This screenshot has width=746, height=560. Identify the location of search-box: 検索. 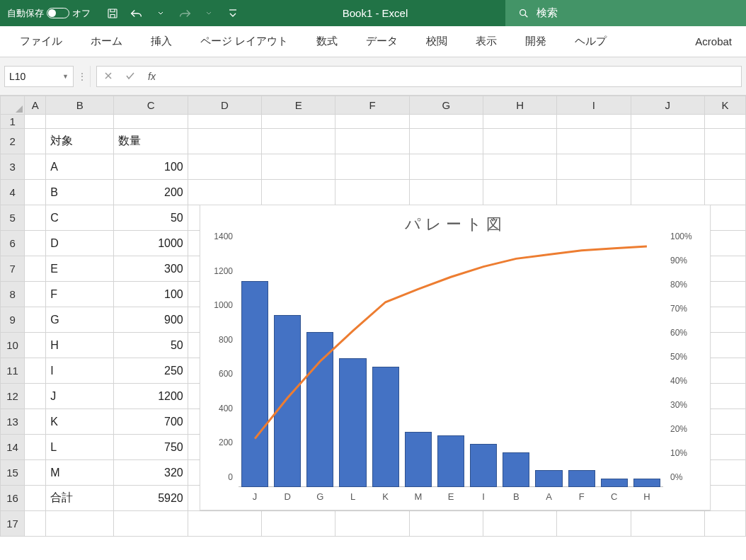
(626, 13).